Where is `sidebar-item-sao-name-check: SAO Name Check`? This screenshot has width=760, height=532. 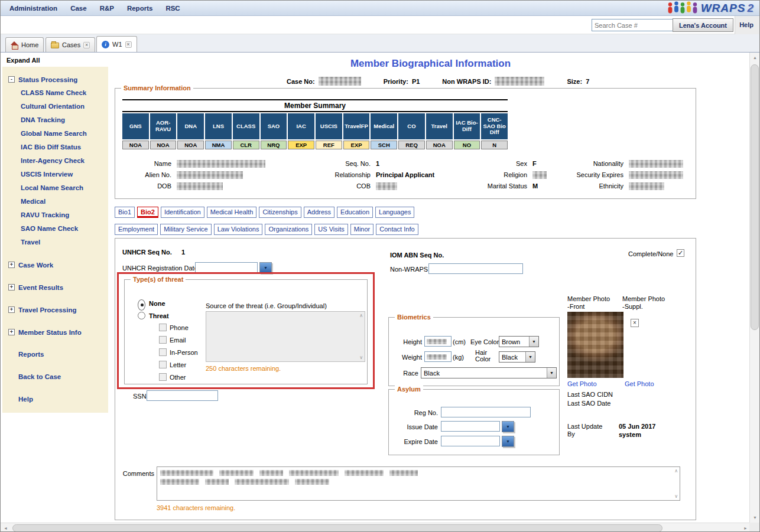
sidebar-item-sao-name-check: SAO Name Check is located at coordinates (56, 229).